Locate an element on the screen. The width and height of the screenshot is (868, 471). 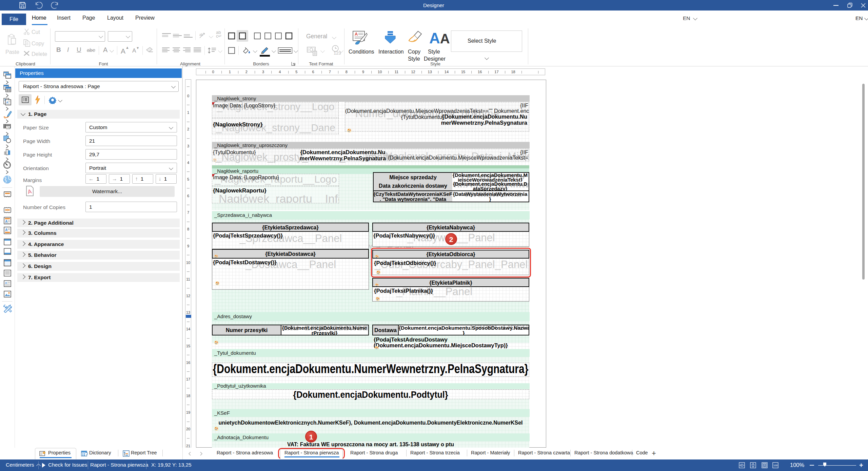
svg-text: ab is located at coordinates (201, 35).